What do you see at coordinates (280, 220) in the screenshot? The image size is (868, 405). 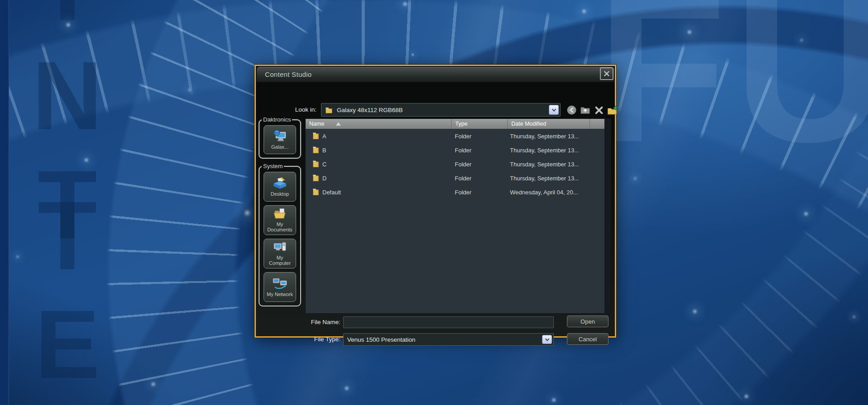 I see `sidebar-item-my-documents: My Documents` at bounding box center [280, 220].